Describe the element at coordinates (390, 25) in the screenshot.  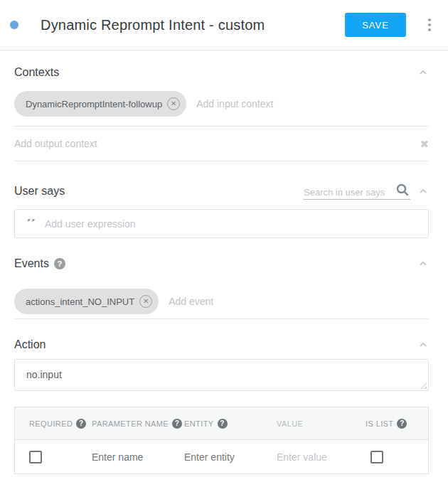
I see `header-actions: SAVE` at that location.